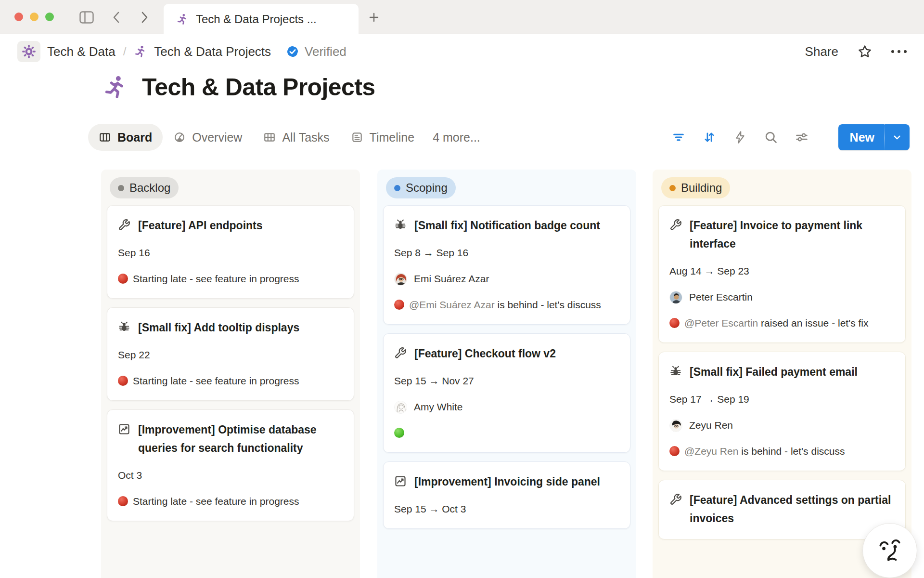  Describe the element at coordinates (774, 372) in the screenshot. I see `card-title: [Small fix] Failed payment email` at that location.